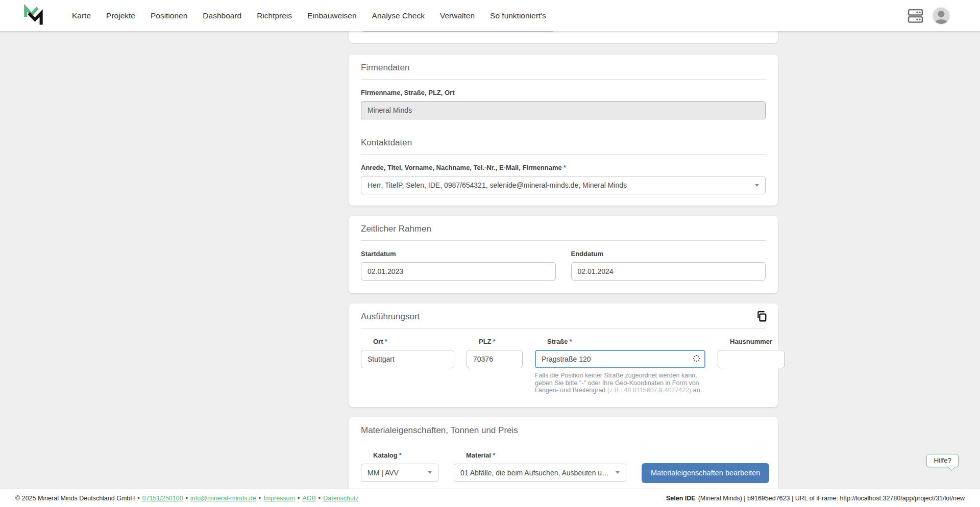  Describe the element at coordinates (564, 130) in the screenshot. I see `card-company-data: Firmendaten Firmenname, Straße, PLZ, Ort…` at that location.